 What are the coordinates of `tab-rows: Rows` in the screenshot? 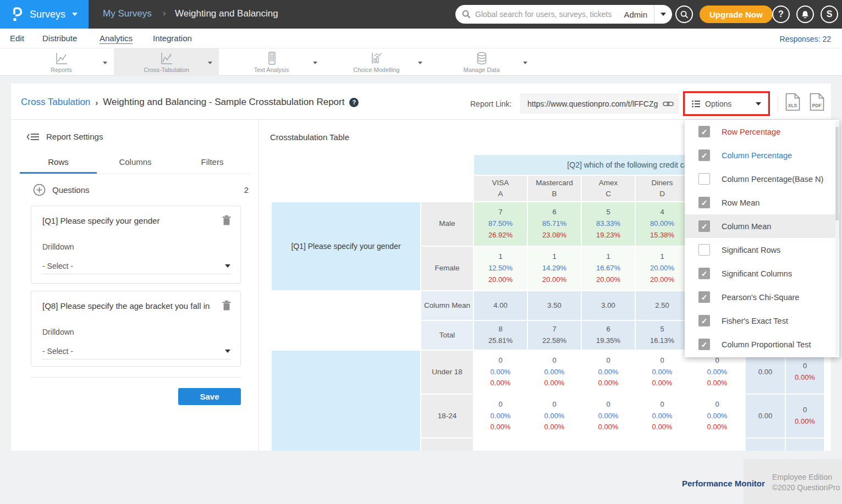 It's located at (58, 163).